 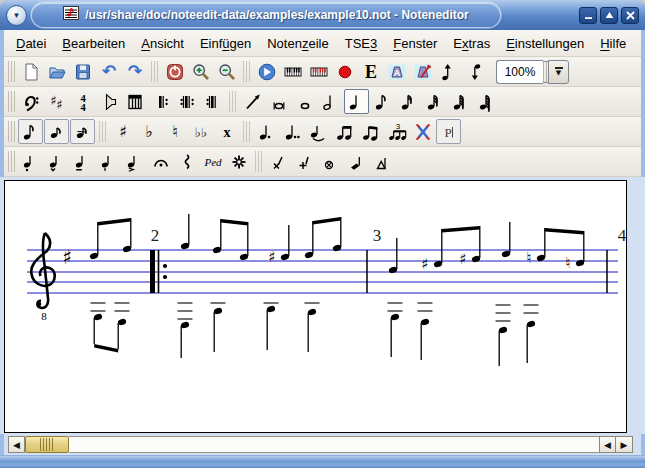 I want to click on double-flat-button: ♭♭, so click(x=200, y=132).